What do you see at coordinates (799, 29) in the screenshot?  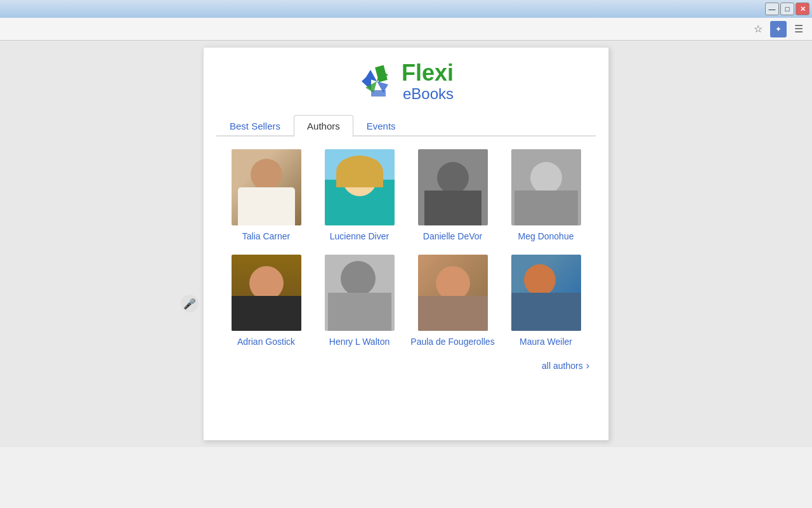 I see `menu-icon: ☰` at bounding box center [799, 29].